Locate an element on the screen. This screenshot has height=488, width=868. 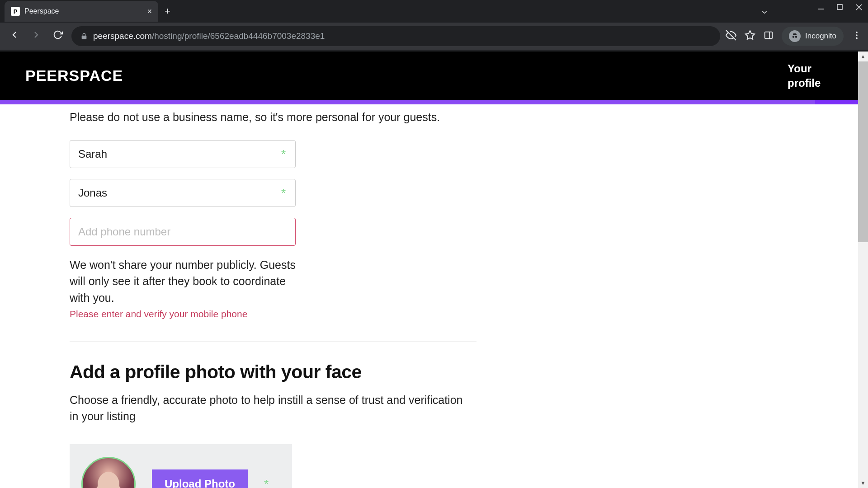
maximize-icon is located at coordinates (840, 8).